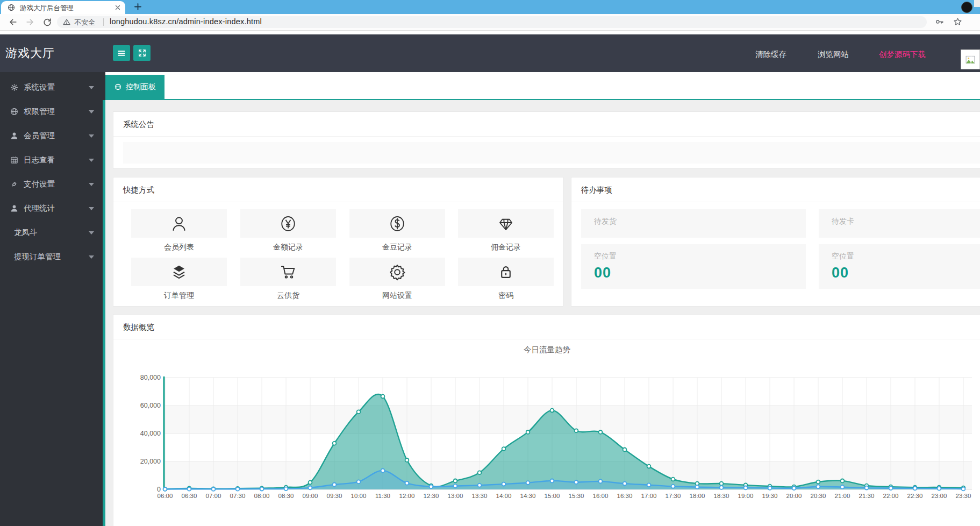  What do you see at coordinates (138, 6) in the screenshot?
I see `new-tab-button` at bounding box center [138, 6].